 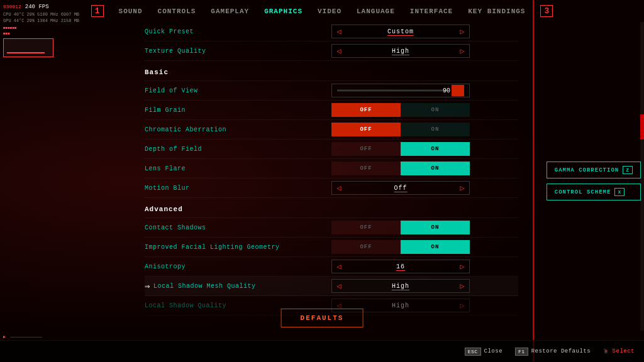 I want to click on quick-preset-arrow-control: ◁ Custom ▷, so click(x=401, y=31).